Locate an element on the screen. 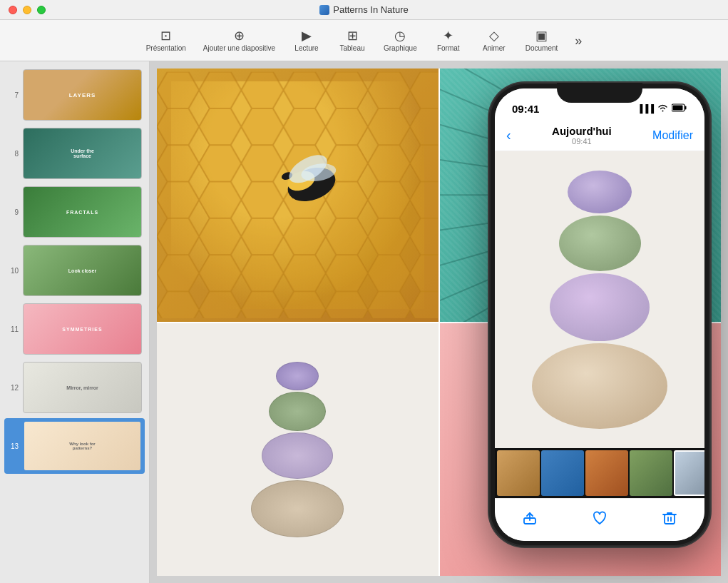  urchin-middle-bottom is located at coordinates (297, 455).